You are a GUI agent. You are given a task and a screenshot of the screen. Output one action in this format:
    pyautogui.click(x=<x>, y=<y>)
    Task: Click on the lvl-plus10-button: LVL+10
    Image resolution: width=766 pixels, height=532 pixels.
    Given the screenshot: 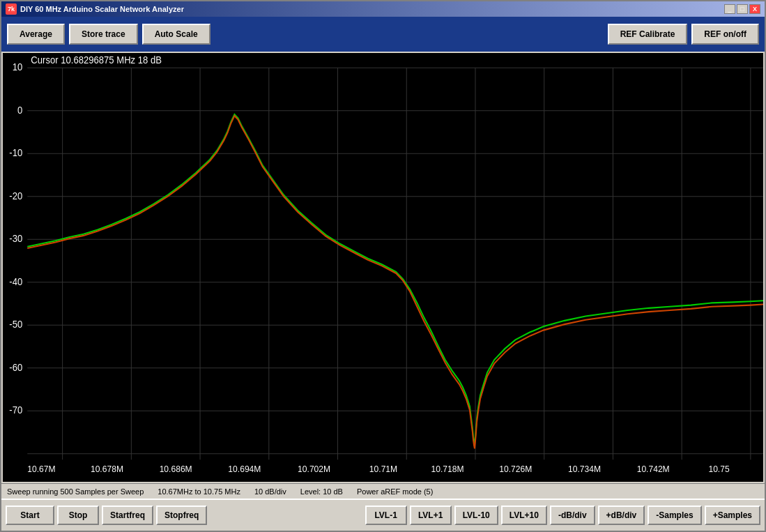 What is the action you would take?
    pyautogui.click(x=524, y=515)
    